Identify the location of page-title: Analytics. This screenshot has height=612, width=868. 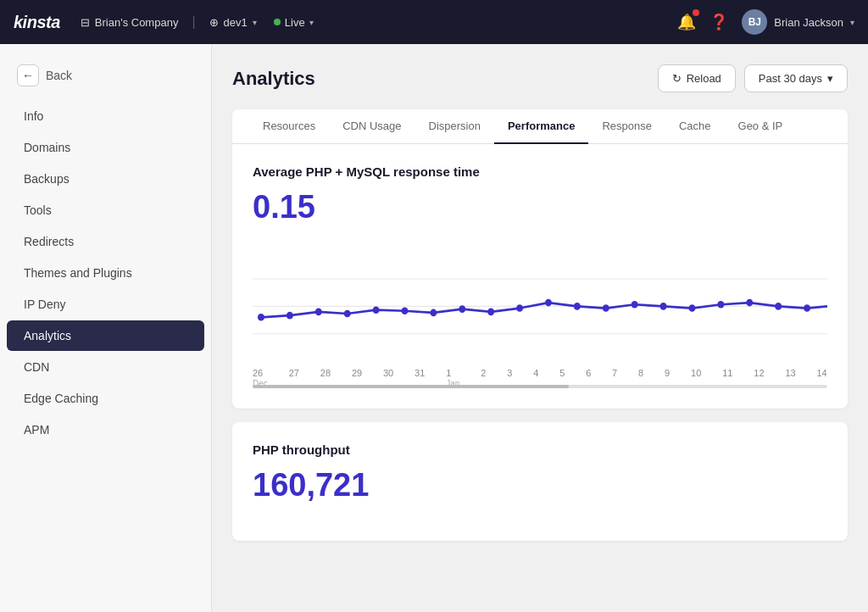
(274, 79).